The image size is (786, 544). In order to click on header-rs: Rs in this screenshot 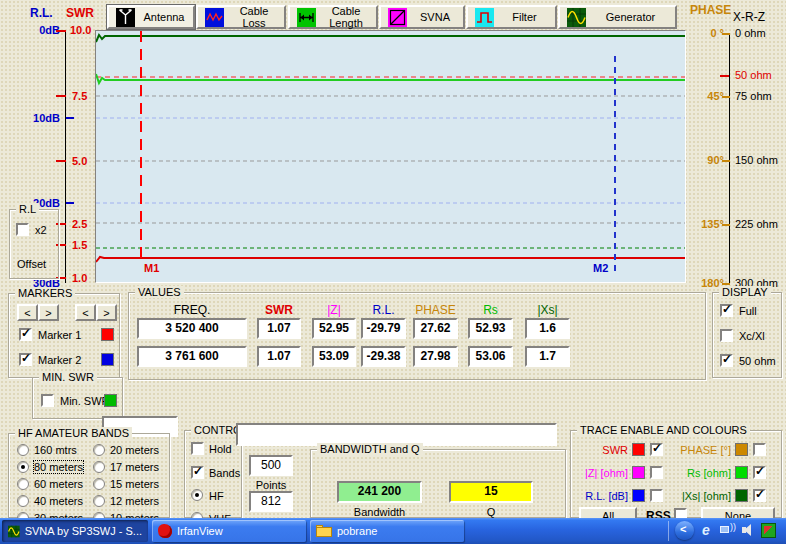, I will do `click(490, 310)`.